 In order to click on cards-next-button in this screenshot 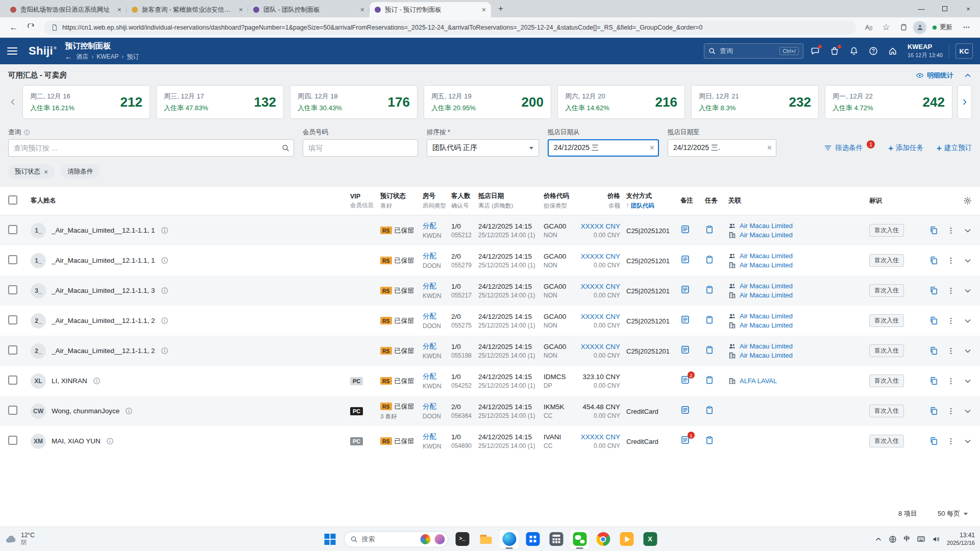, I will do `click(965, 102)`.